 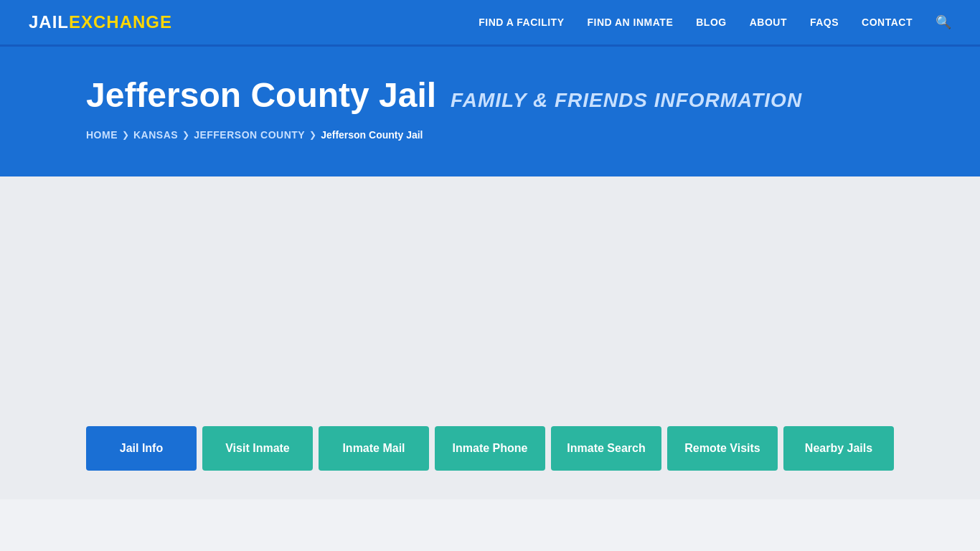 I want to click on site-header: JAIL EXCHANGE FIND A FACILITY FIND AN IN…, so click(x=490, y=23).